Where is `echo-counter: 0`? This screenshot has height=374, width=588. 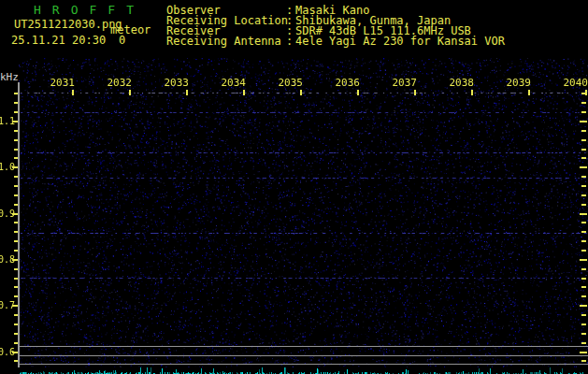
echo-counter: 0 is located at coordinates (122, 40).